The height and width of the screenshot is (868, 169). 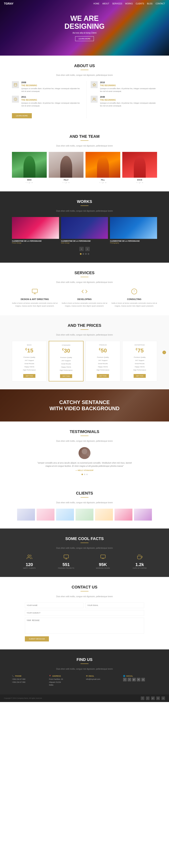 I want to click on price-button-1: GET THIS, so click(x=66, y=376).